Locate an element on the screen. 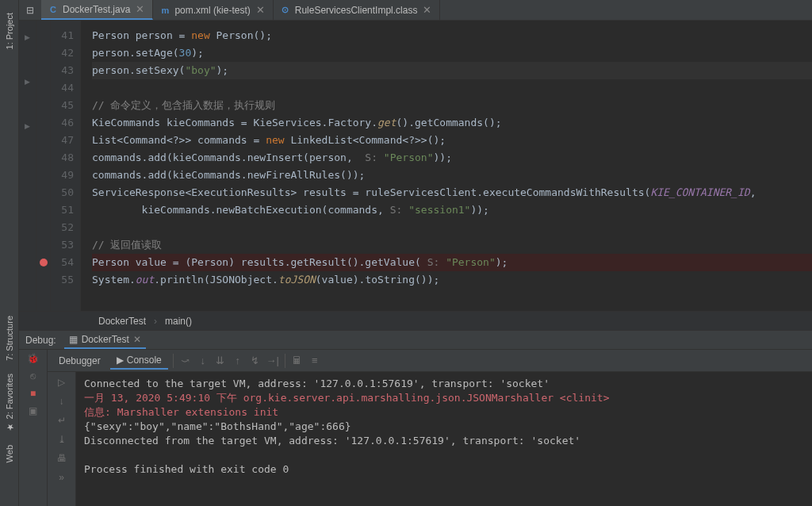 This screenshot has height=506, width=812. code-line: Person value = (Person) results.getResul… is located at coordinates (452, 263).